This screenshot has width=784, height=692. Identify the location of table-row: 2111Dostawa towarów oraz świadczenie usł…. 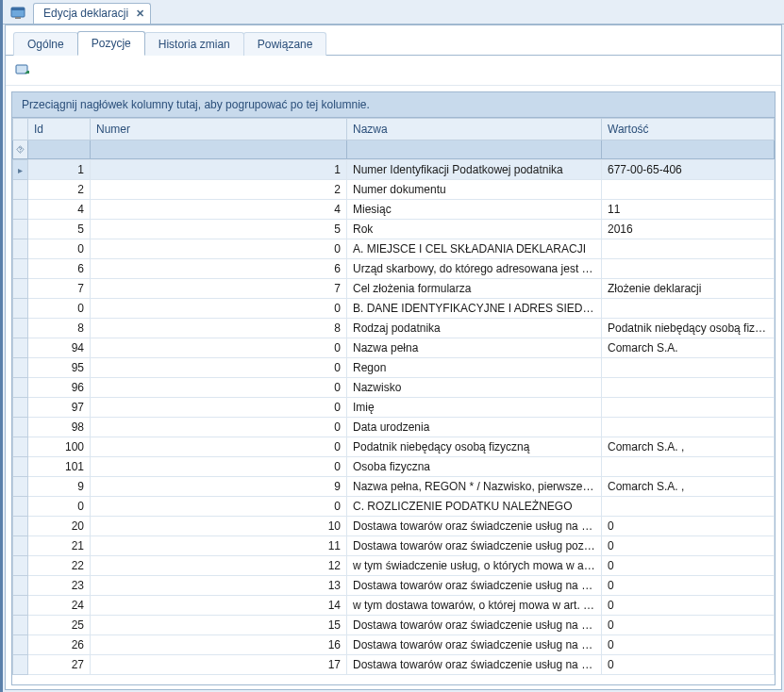
(394, 547).